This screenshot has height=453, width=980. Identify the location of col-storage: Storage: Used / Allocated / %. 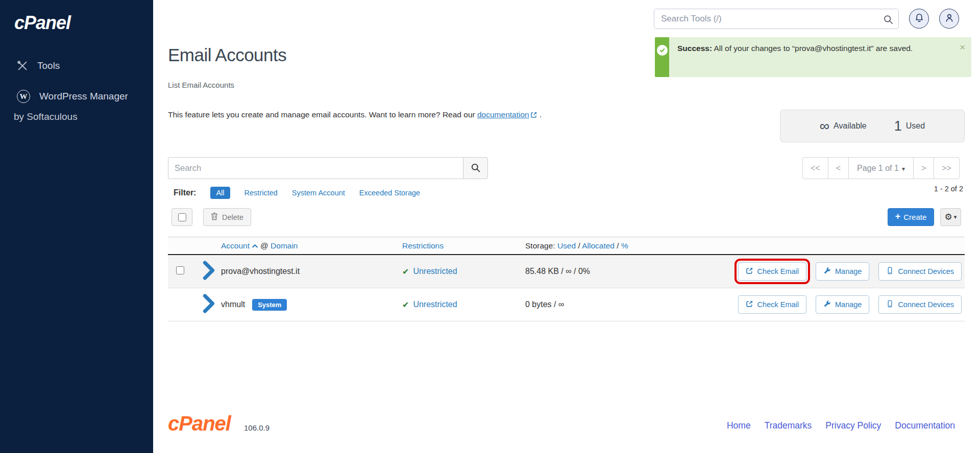
(597, 246).